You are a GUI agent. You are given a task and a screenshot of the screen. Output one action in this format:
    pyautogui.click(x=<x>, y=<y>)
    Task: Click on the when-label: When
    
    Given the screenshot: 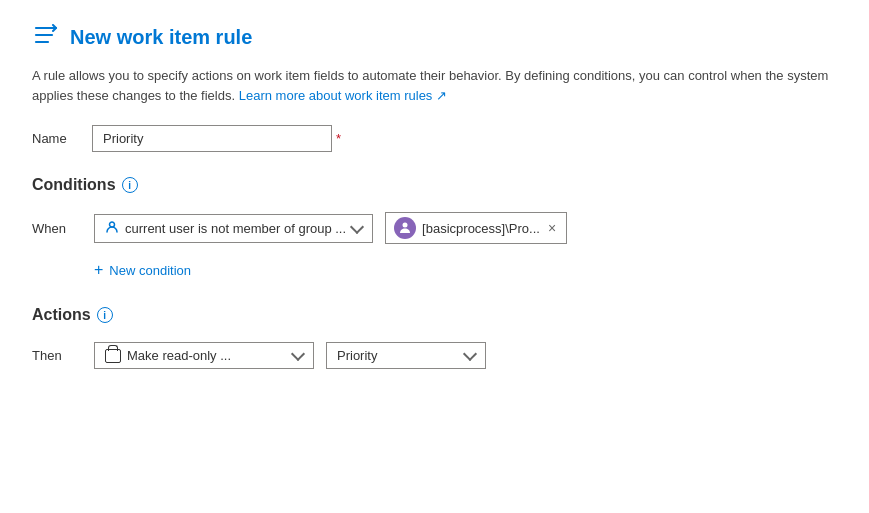 What is the action you would take?
    pyautogui.click(x=57, y=228)
    